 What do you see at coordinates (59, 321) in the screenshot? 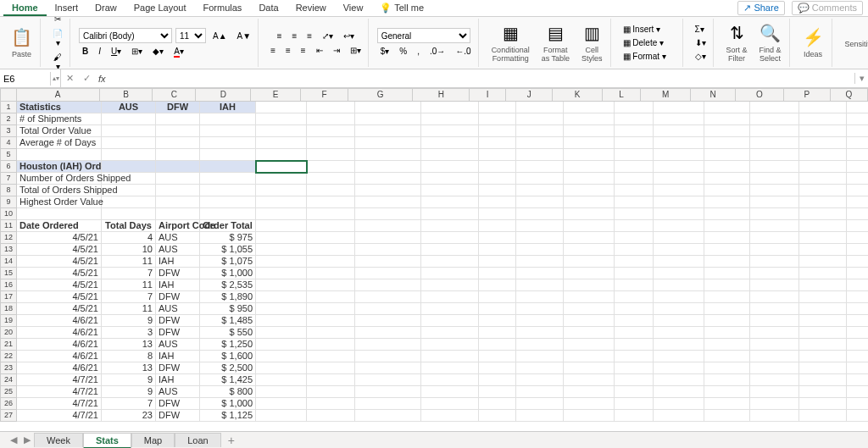
I see `cell-A19: 4/6/21` at bounding box center [59, 321].